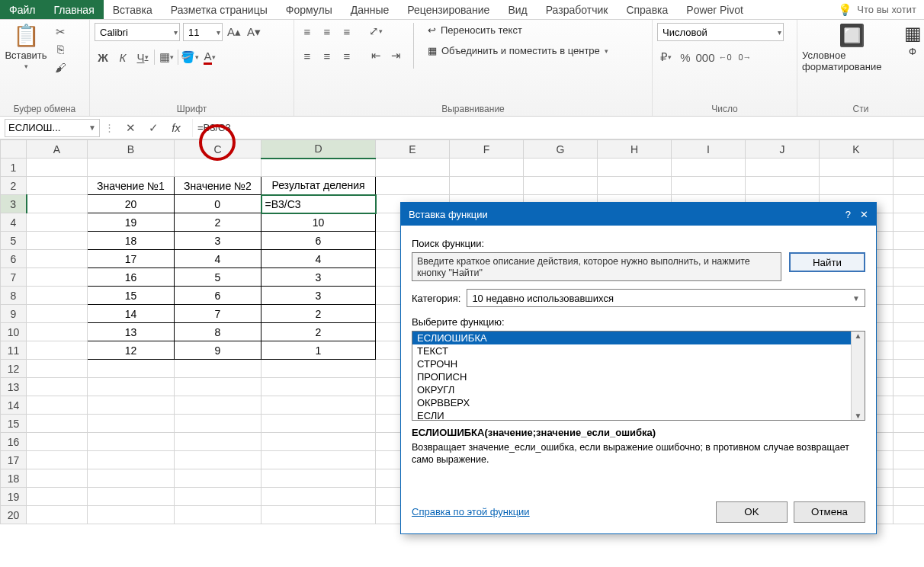 The width and height of the screenshot is (924, 567). I want to click on function-list-item: ОКРВВЕРХ, so click(639, 402).